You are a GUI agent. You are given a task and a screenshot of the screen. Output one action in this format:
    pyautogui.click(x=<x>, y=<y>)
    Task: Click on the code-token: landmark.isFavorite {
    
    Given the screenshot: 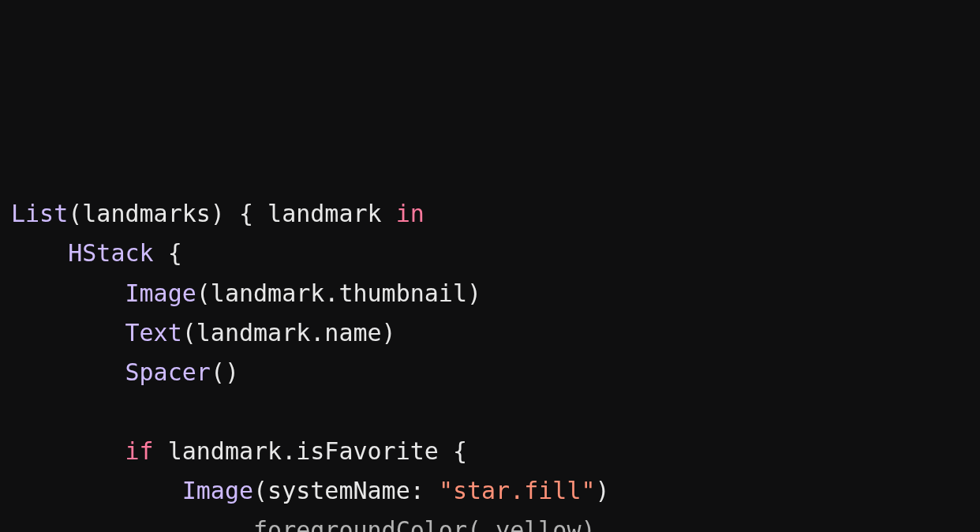 What is the action you would take?
    pyautogui.click(x=311, y=451)
    